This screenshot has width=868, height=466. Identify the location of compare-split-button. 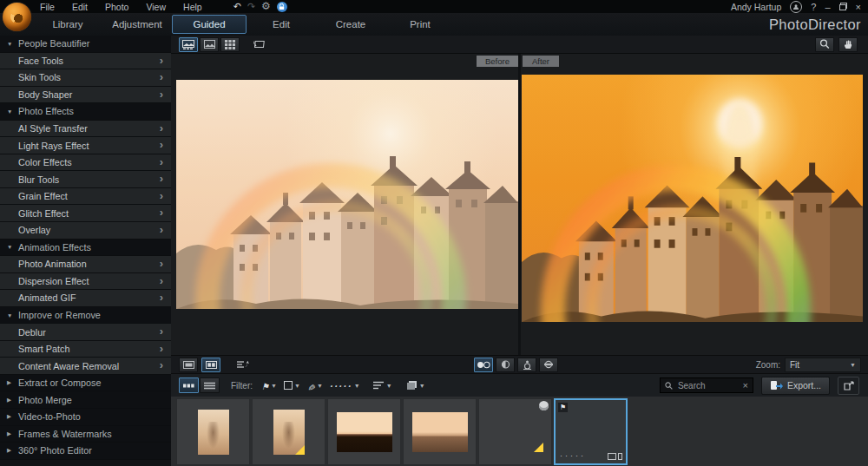
(505, 364).